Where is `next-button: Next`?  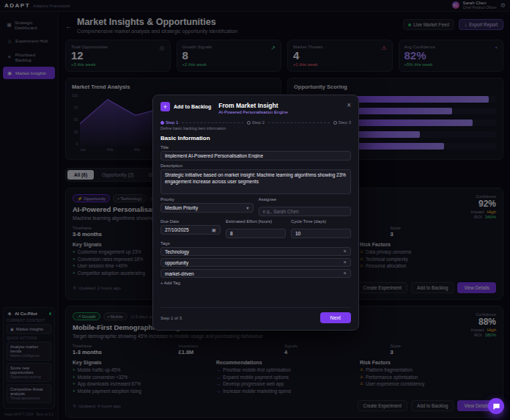 next-button: Next is located at coordinates (336, 318).